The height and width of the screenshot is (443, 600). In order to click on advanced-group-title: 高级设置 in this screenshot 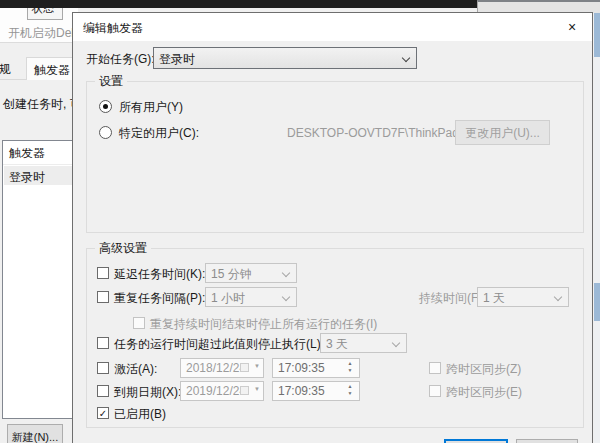, I will do `click(123, 248)`.